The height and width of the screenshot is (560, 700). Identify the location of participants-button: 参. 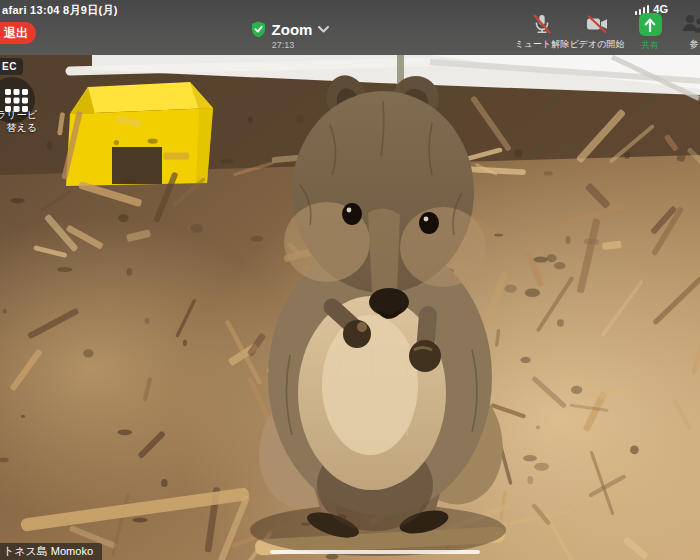
(686, 33).